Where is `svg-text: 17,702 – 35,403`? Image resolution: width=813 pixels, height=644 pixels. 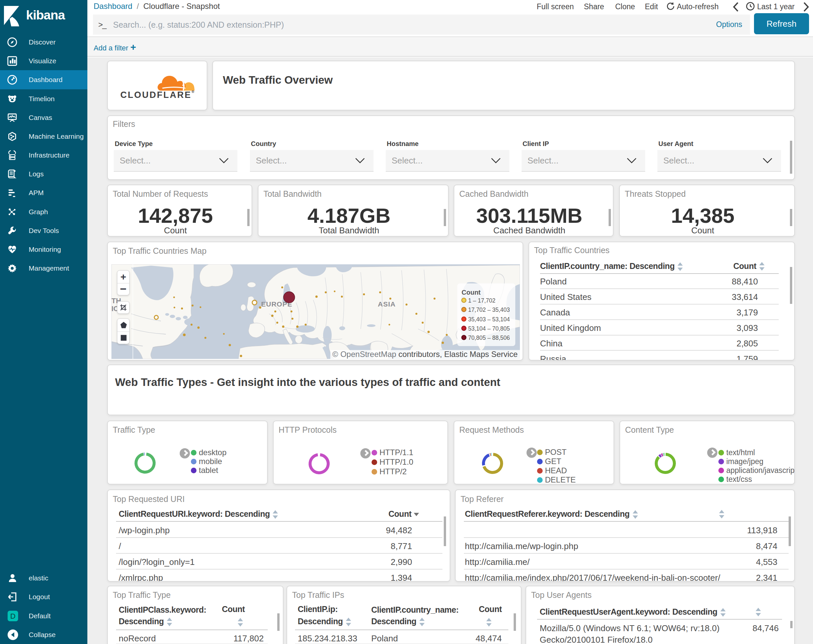 svg-text: 17,702 – 35,403 is located at coordinates (489, 310).